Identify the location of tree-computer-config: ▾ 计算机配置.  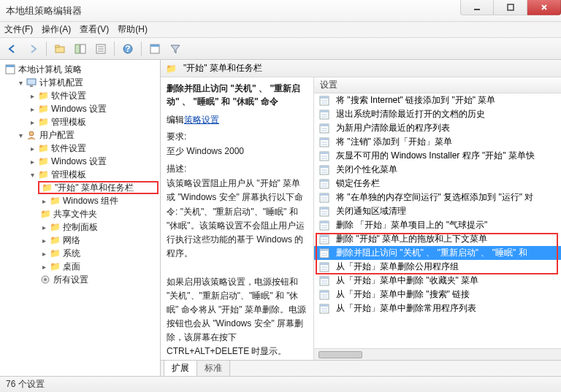
(86, 82).